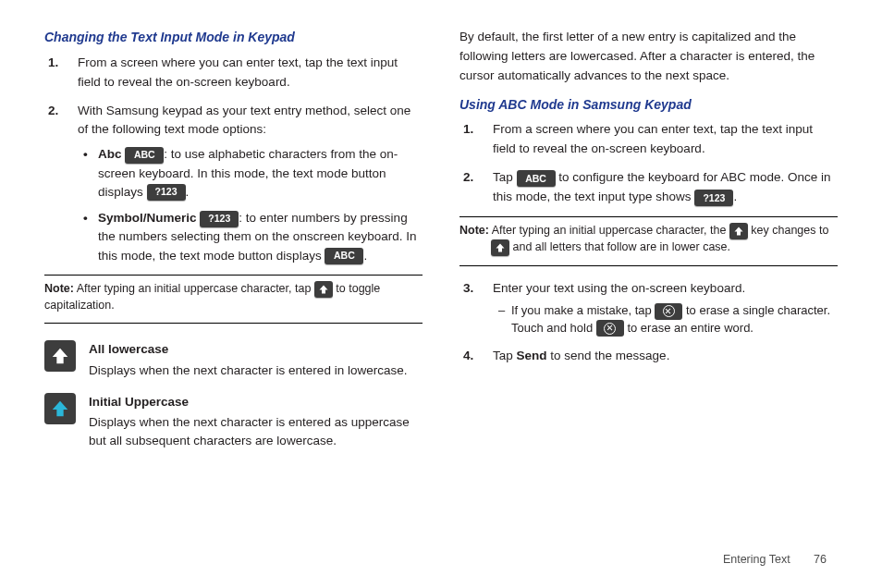 The height and width of the screenshot is (588, 882). What do you see at coordinates (649, 164) in the screenshot?
I see `right-steps-a: 1. From a screen where you can enter tex…` at bounding box center [649, 164].